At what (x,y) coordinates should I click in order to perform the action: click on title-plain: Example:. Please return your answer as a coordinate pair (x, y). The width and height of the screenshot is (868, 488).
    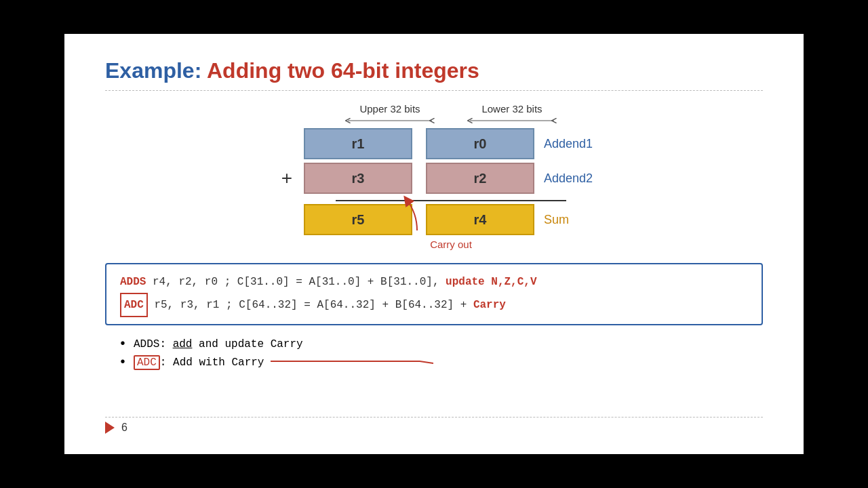
    Looking at the image, I should click on (156, 70).